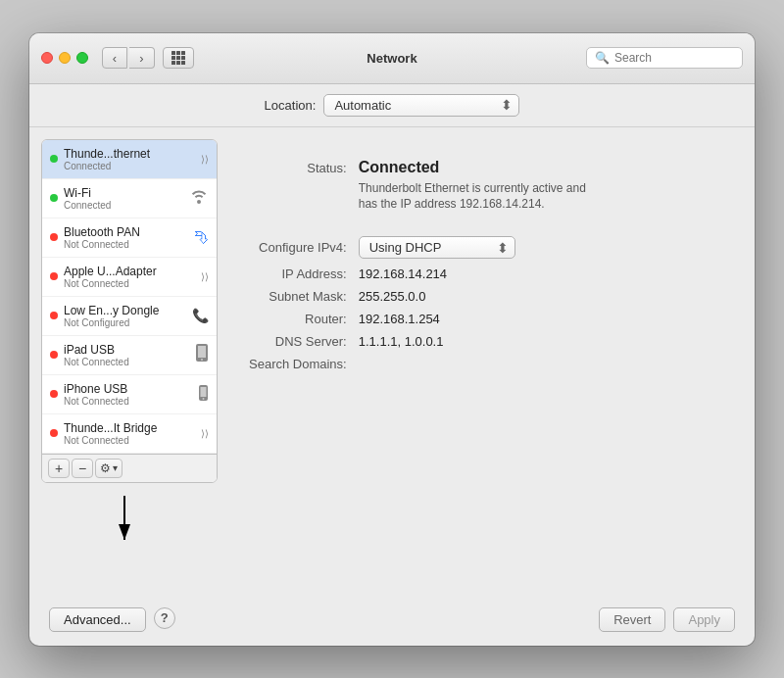 The height and width of the screenshot is (678, 784). I want to click on configure-row: Using DHCP ⬍, so click(541, 247).